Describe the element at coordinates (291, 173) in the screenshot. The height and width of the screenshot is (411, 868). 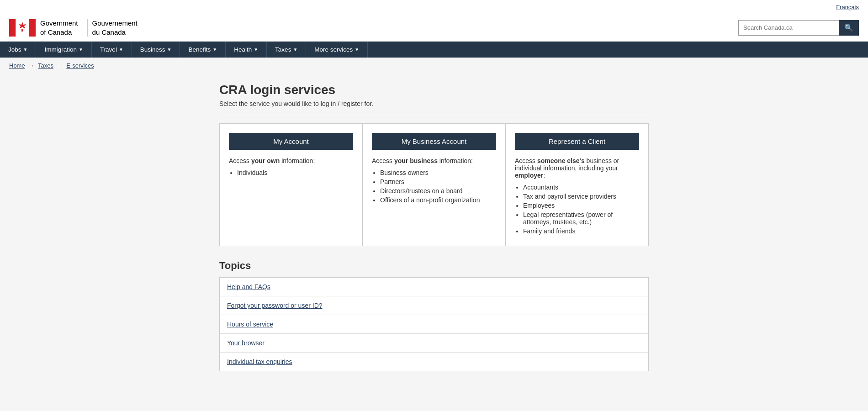
I see `my-account-list: Individuals` at that location.